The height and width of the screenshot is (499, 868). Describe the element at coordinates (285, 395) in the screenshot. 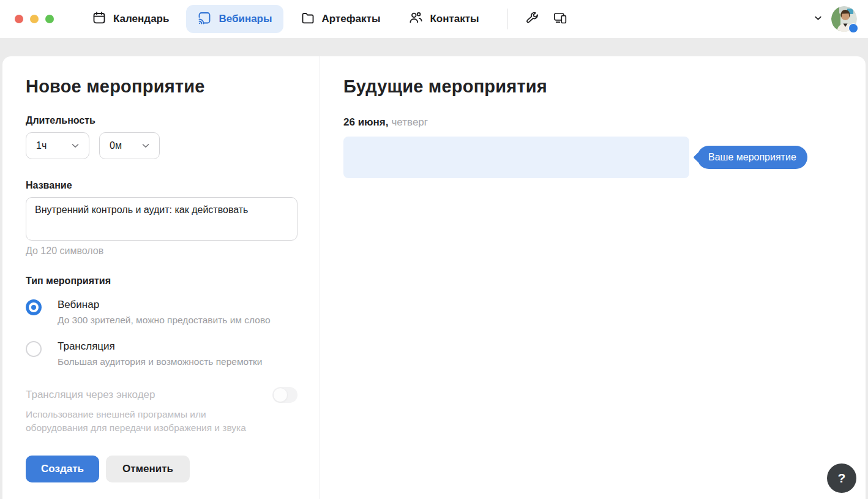

I see `encoder-toggle` at that location.